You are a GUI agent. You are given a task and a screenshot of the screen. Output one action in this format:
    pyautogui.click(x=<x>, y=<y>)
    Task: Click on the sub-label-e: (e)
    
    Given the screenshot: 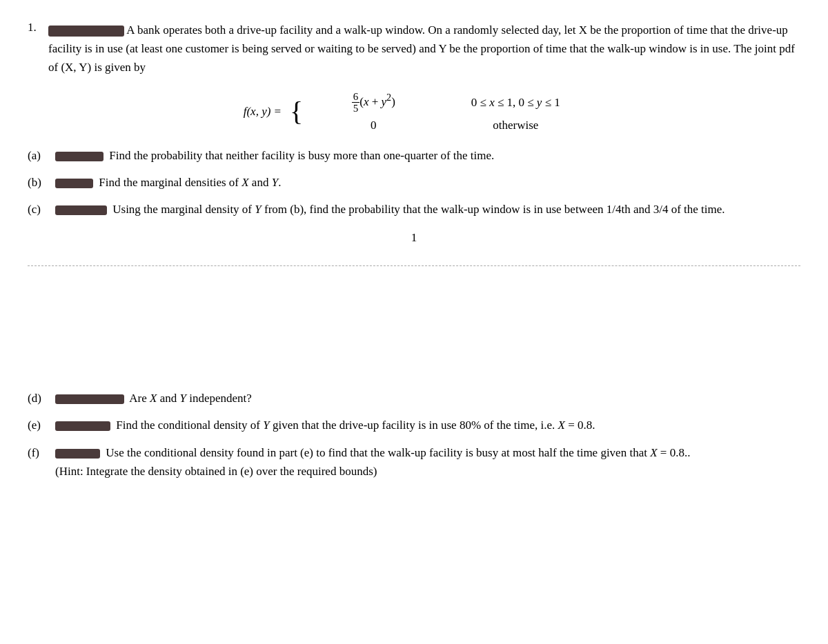 What is the action you would take?
    pyautogui.click(x=39, y=425)
    